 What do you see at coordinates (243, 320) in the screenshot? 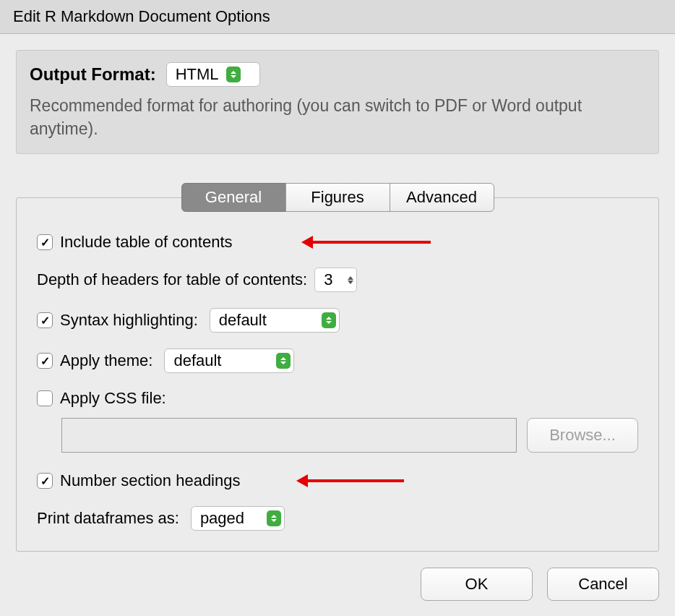
I see `syntax-highlighting-value: default` at bounding box center [243, 320].